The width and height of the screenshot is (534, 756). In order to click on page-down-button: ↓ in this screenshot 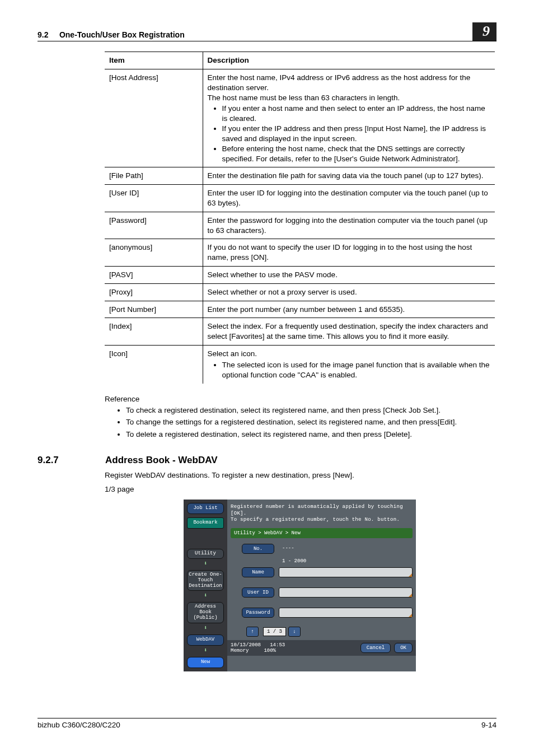, I will do `click(294, 632)`.